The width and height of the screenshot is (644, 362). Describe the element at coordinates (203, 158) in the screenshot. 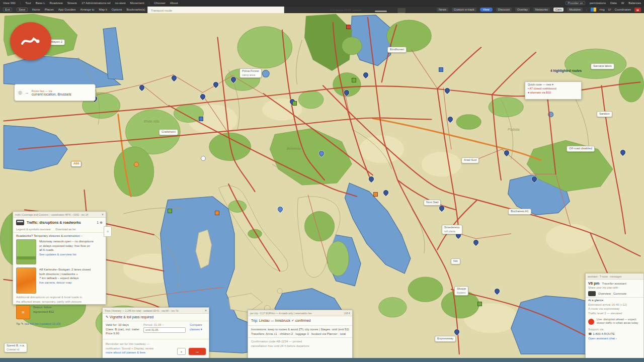

I see `map-marker-dotw` at that location.